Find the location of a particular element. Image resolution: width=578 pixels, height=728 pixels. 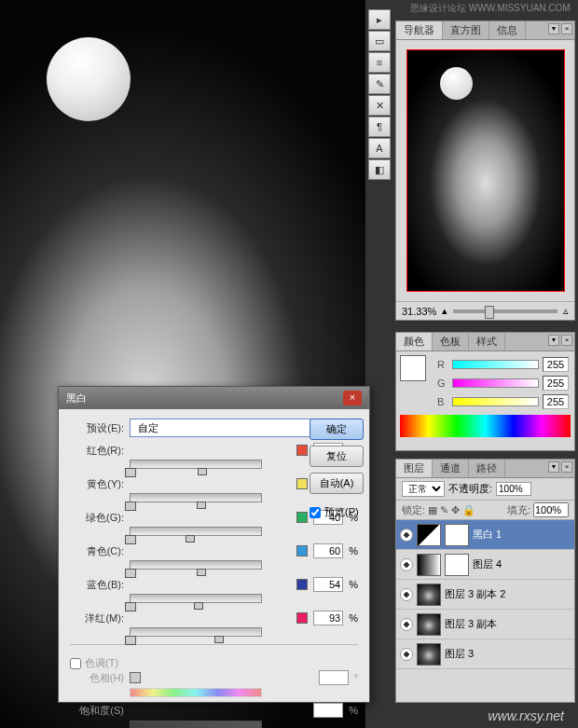

fill-label: 填充: is located at coordinates (518, 511).